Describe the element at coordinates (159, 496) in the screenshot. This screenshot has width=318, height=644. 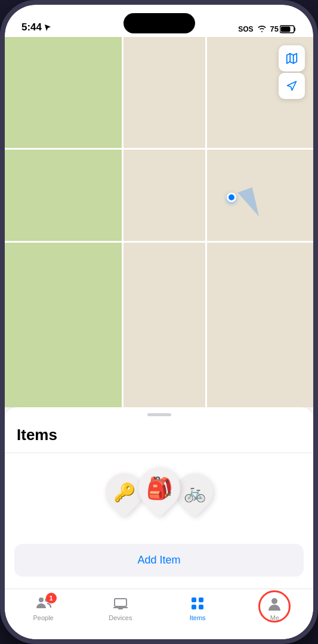
I see `items-cluster: 🔑 🎒 🚲` at that location.